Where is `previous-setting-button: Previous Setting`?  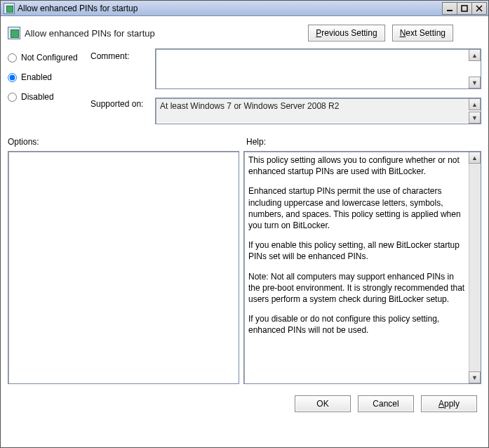
previous-setting-button: Previous Setting is located at coordinates (347, 33).